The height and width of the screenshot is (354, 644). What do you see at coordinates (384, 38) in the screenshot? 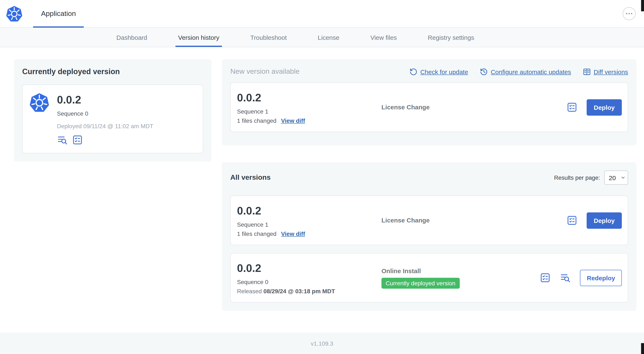
I see `nav-tab-view-files: View files` at bounding box center [384, 38].